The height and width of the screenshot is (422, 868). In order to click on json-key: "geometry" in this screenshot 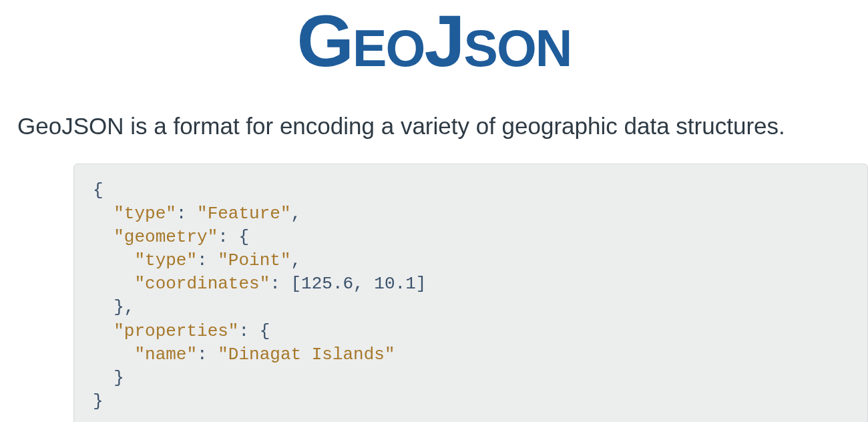, I will do `click(166, 237)`.